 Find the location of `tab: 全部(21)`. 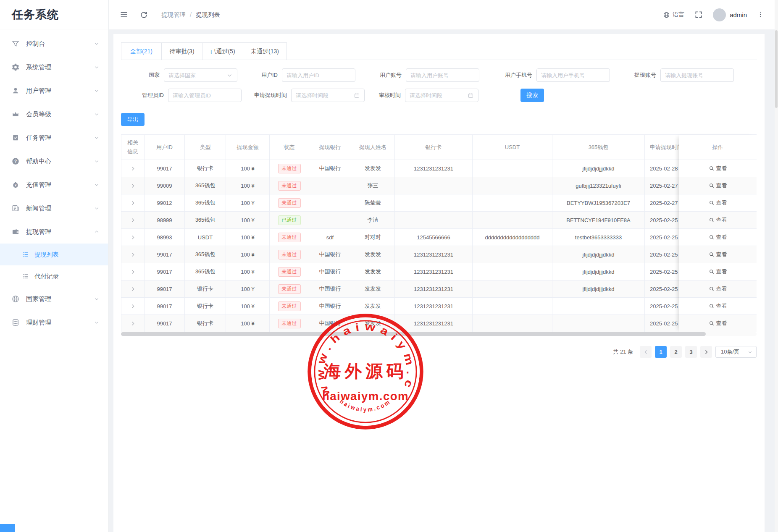

tab: 全部(21) is located at coordinates (141, 51).